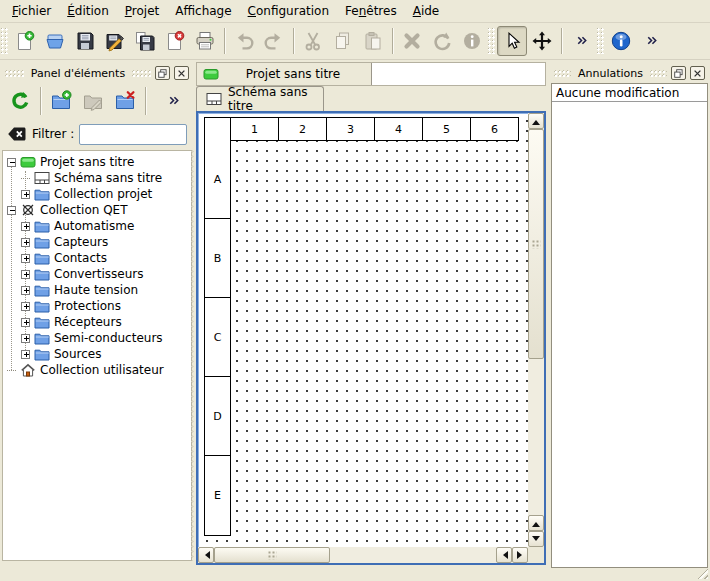 This screenshot has height=581, width=710. I want to click on toolbar-separator, so click(40, 101).